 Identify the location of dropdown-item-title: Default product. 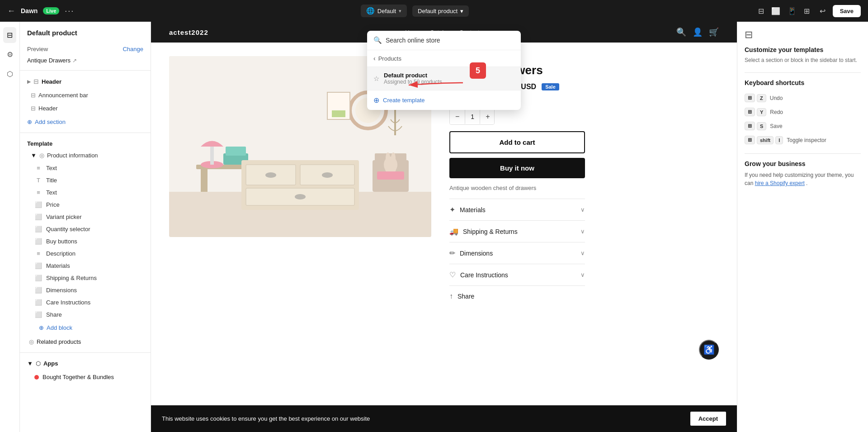
(449, 75).